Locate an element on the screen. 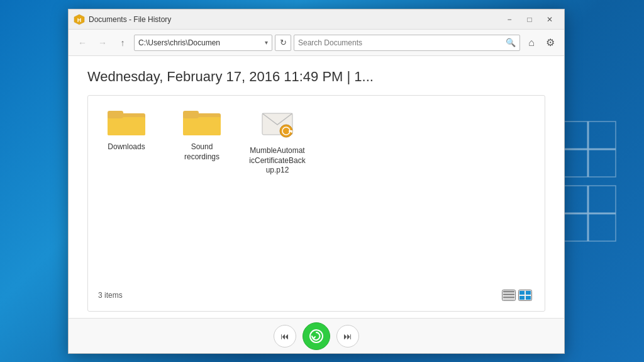 The image size is (644, 362). settings-button: ⚙ is located at coordinates (550, 43).